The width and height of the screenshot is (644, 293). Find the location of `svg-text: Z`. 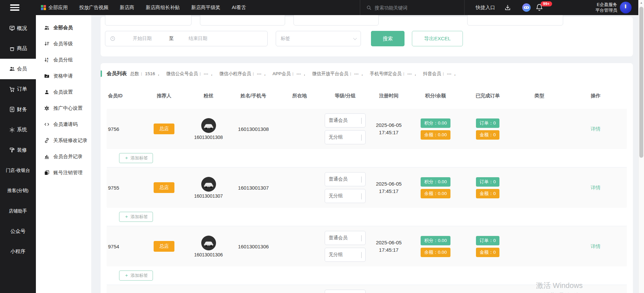

svg-text: Z is located at coordinates (48, 61).